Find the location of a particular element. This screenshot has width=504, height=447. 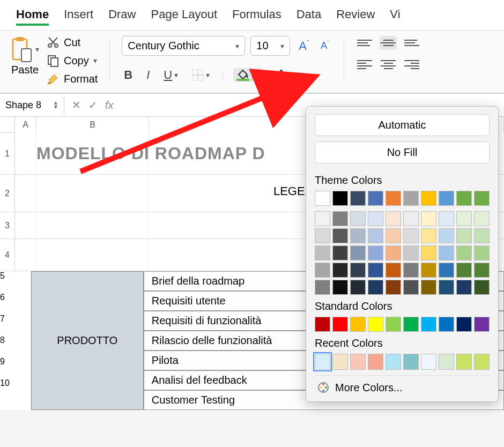

italic-button: I is located at coordinates (148, 75).